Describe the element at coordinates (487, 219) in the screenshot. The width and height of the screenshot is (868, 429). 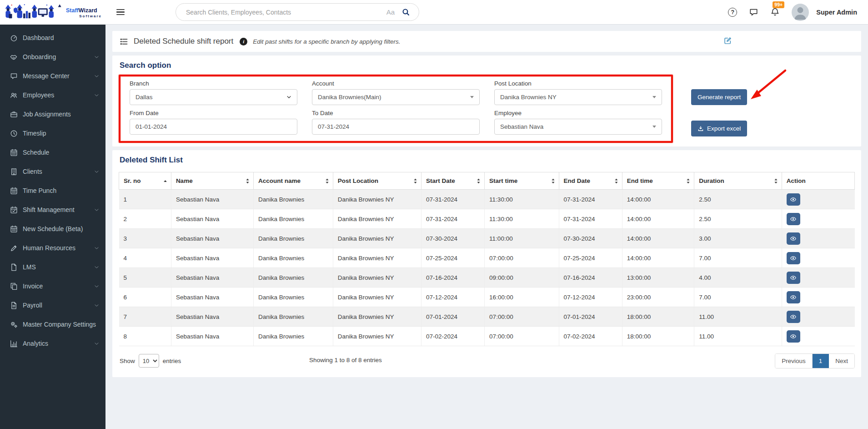
I see `table-row: 2Sebastian NavaDanika BrowniesDanika Bro…` at that location.